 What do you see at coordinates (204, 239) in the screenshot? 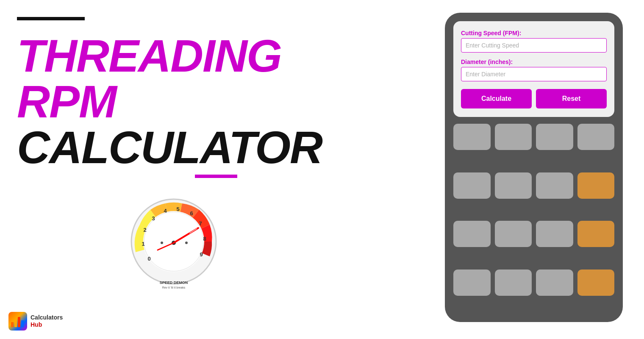
I see `svg-text: 8` at bounding box center [204, 239].